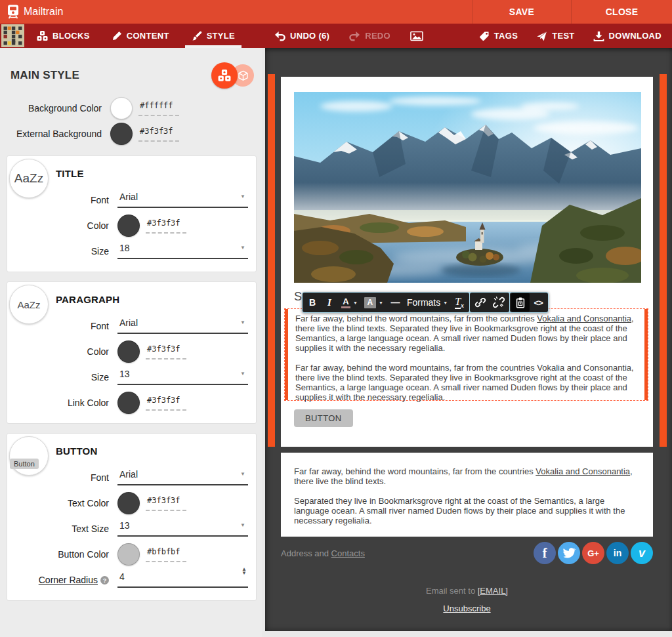 This screenshot has height=637, width=672. Describe the element at coordinates (129, 352) in the screenshot. I see `paragraph-color-swatch` at that location.